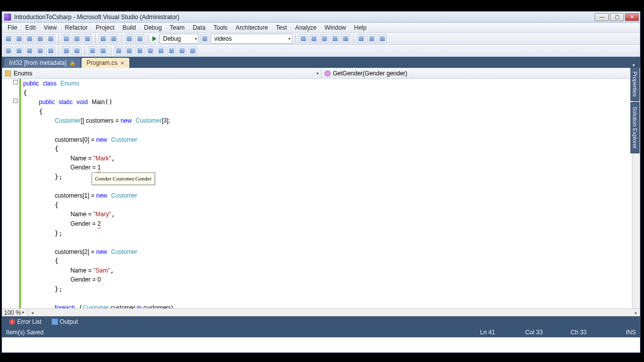 The width and height of the screenshot is (644, 362). What do you see at coordinates (129, 51) in the screenshot?
I see `bookmark-b` at bounding box center [129, 51].